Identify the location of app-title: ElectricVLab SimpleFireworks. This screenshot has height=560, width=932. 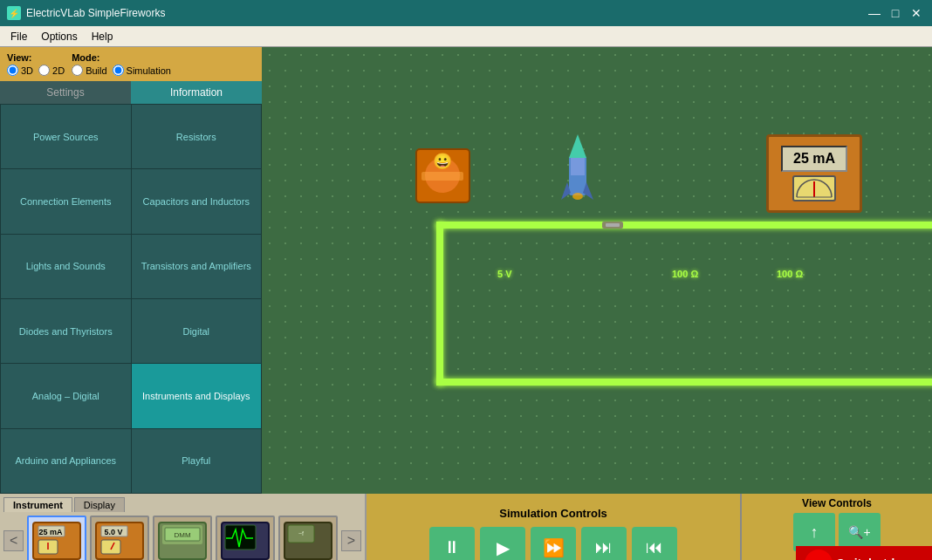
(96, 13).